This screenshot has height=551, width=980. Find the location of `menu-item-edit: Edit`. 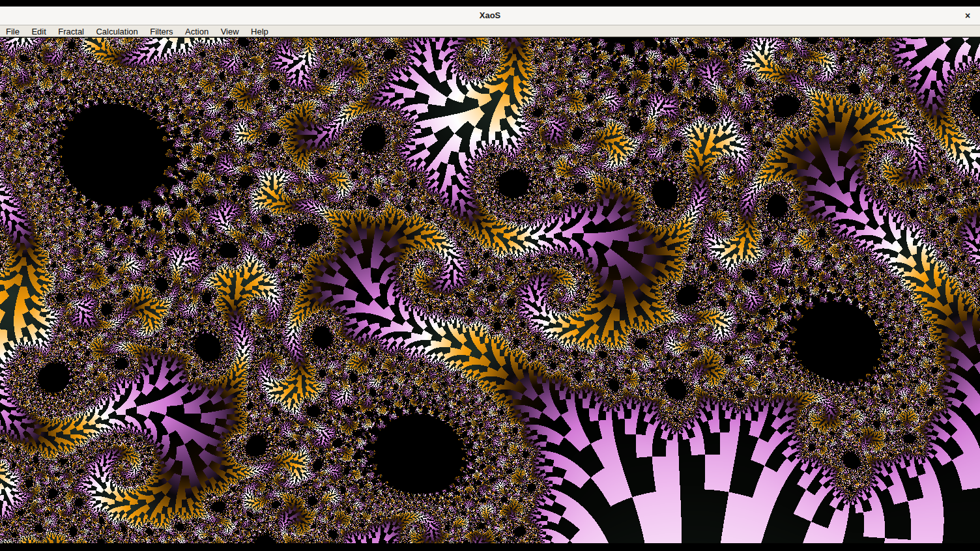

menu-item-edit: Edit is located at coordinates (38, 32).